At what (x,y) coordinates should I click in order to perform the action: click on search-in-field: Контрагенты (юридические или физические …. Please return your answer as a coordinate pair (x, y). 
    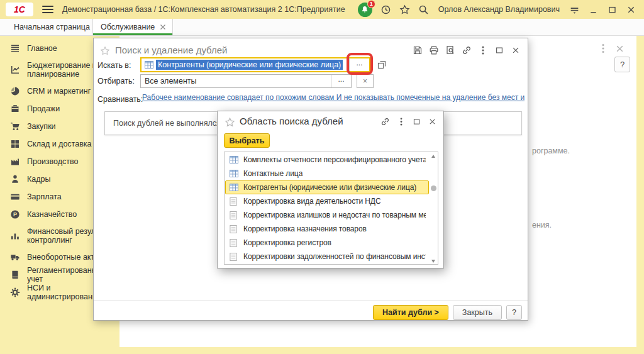
    Looking at the image, I should click on (255, 65).